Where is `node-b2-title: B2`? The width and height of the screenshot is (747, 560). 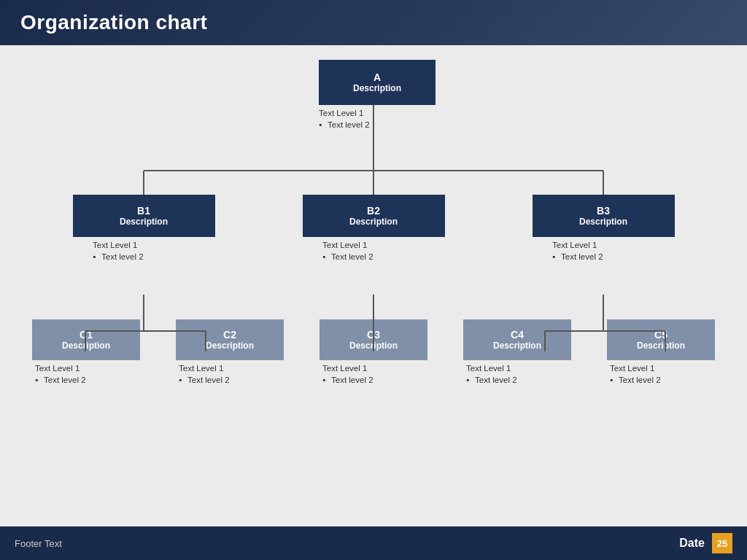 node-b2-title: B2 is located at coordinates (374, 211).